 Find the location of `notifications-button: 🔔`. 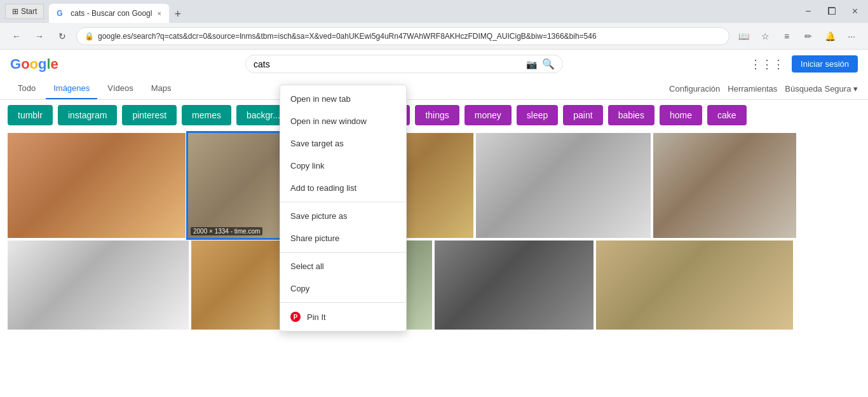

notifications-button: 🔔 is located at coordinates (830, 36).